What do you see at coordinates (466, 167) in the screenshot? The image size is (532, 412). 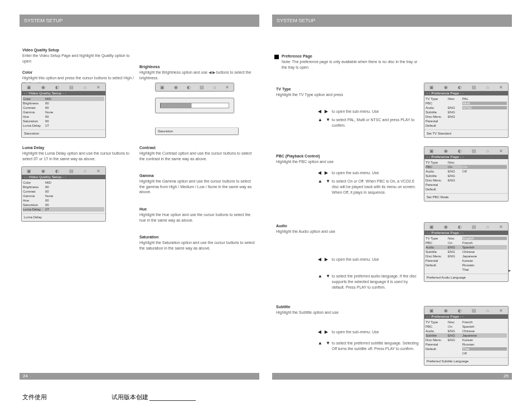 I see `menu-row: PBCOnOn` at bounding box center [466, 167].